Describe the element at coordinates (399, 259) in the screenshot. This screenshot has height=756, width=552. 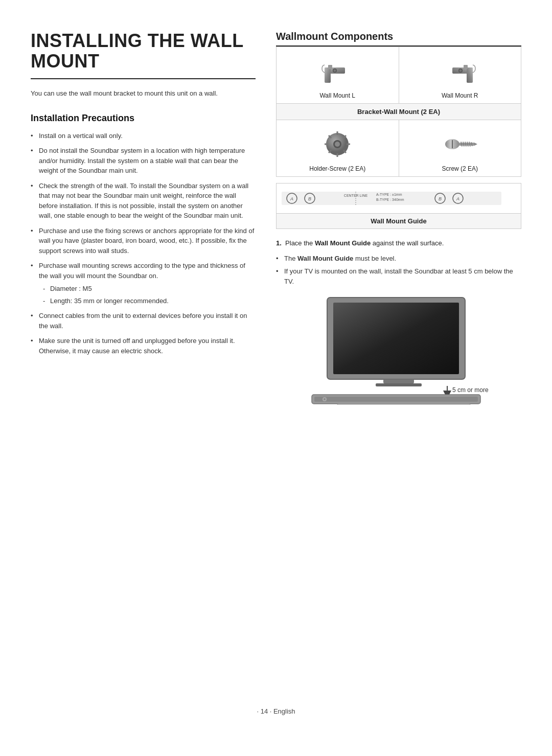
I see `step-1-bullet-1: The Wall Mount Guide must be level.` at that location.